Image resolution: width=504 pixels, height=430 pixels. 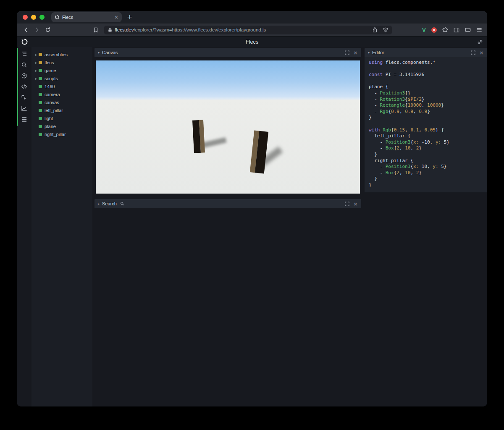 I want to click on tab-strip: Flecs × +, so click(x=252, y=17).